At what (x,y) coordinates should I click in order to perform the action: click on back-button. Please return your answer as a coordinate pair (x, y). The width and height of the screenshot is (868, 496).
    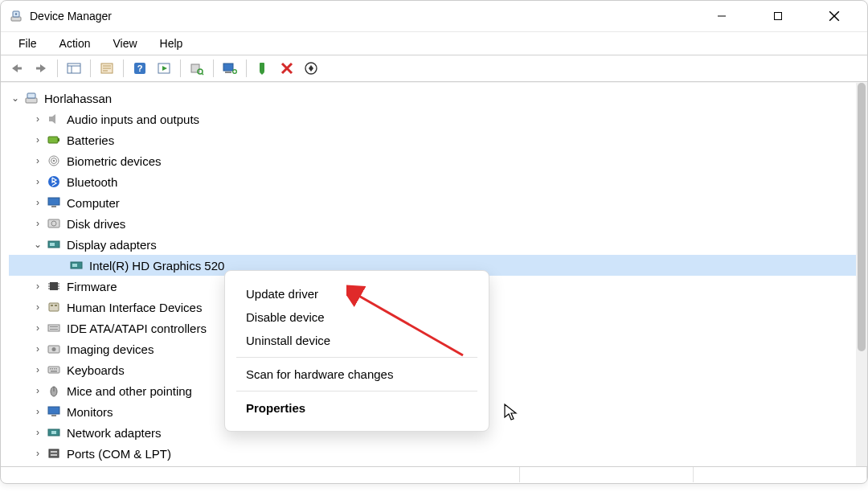
    Looking at the image, I should click on (17, 68).